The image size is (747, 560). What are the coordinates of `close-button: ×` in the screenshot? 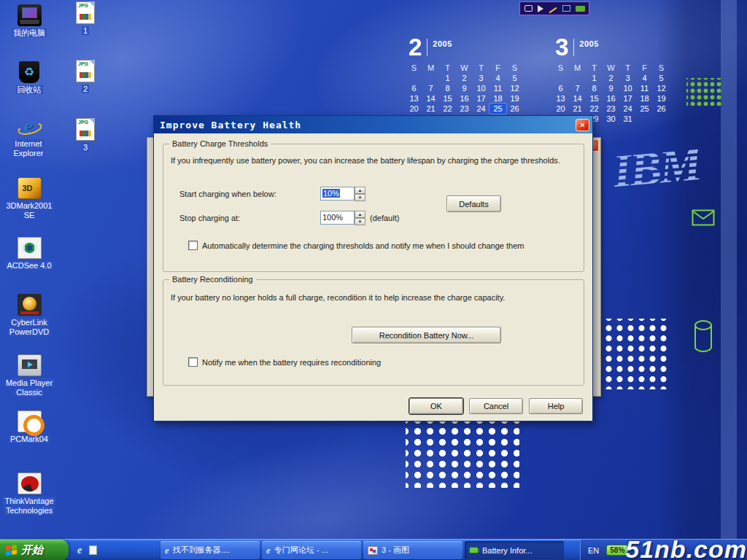 It's located at (582, 125).